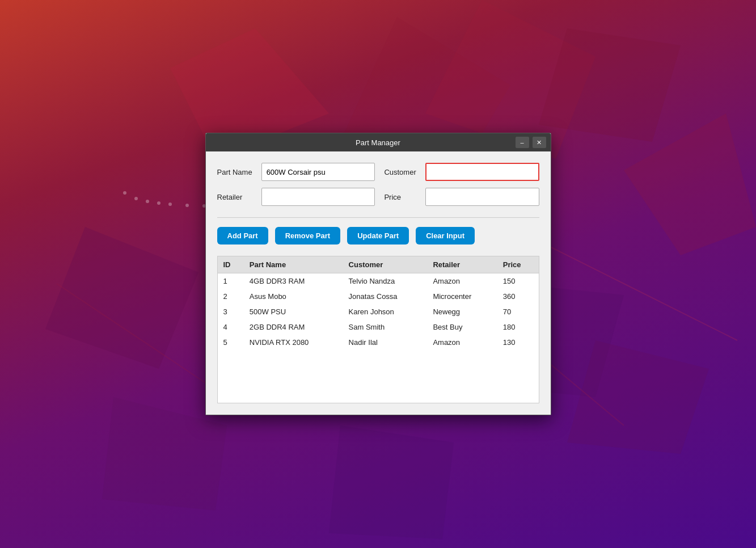 This screenshot has height=548, width=756. Describe the element at coordinates (539, 142) in the screenshot. I see `close-button: ✕` at that location.